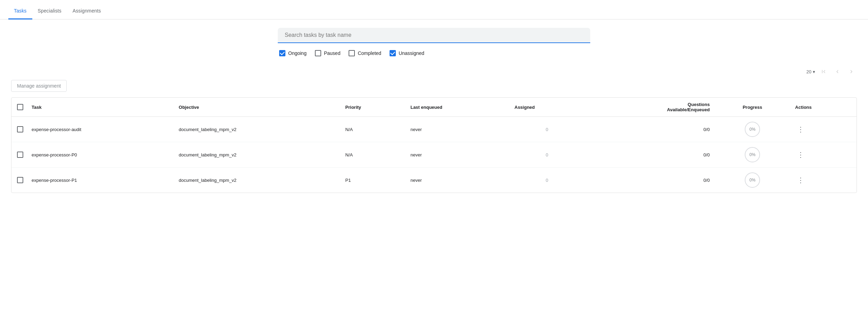  I want to click on cell-task: expense-processor-P0, so click(100, 155).